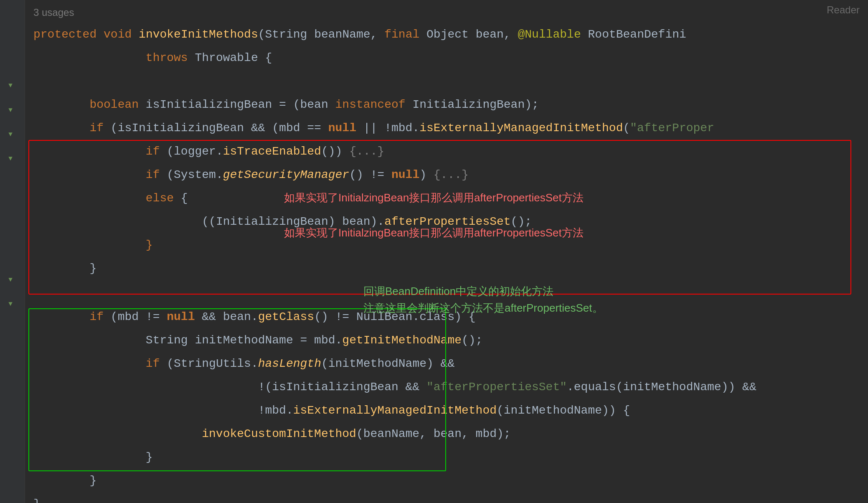 The height and width of the screenshot is (503, 868). I want to click on space2, so click(135, 34).